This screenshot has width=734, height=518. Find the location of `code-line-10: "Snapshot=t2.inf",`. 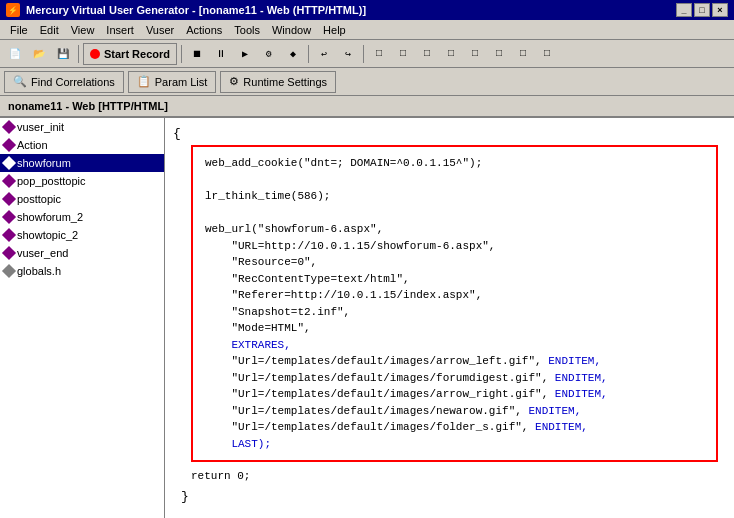

code-line-10: "Snapshot=t2.inf", is located at coordinates (454, 312).